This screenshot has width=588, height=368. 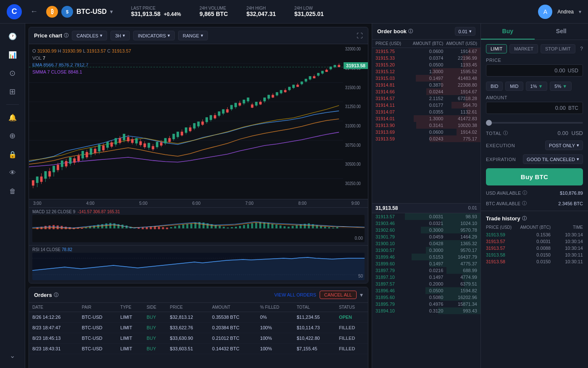 I want to click on tab-sell: Sell, so click(x=562, y=32).